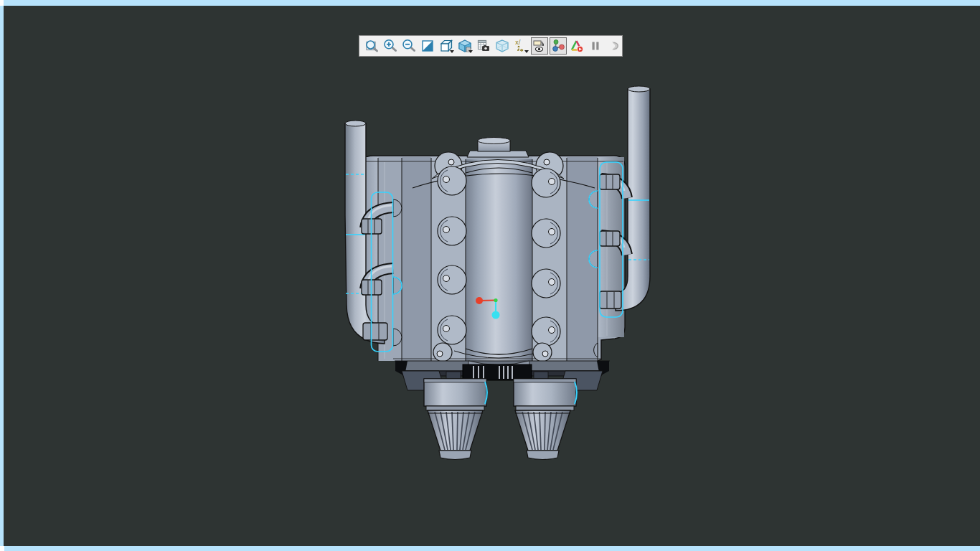 The width and height of the screenshot is (980, 551). Describe the element at coordinates (545, 419) in the screenshot. I see `right-intake` at that location.